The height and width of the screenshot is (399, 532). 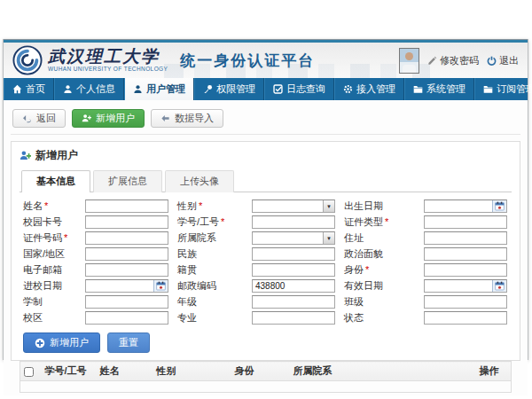 I want to click on main-navbar: 首页个人信息用户管理权限管理日志查询接入管理系统管理订阅管理, so click(x=266, y=89).